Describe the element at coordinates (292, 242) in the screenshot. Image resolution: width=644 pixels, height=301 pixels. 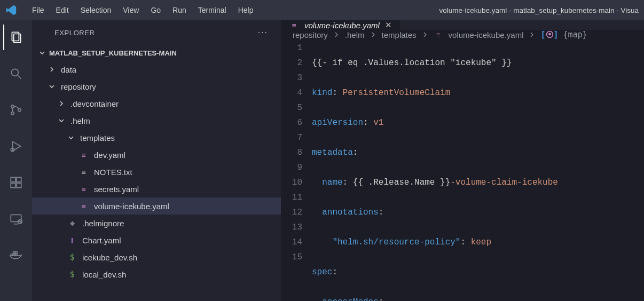
I see `line-number: 14` at that location.